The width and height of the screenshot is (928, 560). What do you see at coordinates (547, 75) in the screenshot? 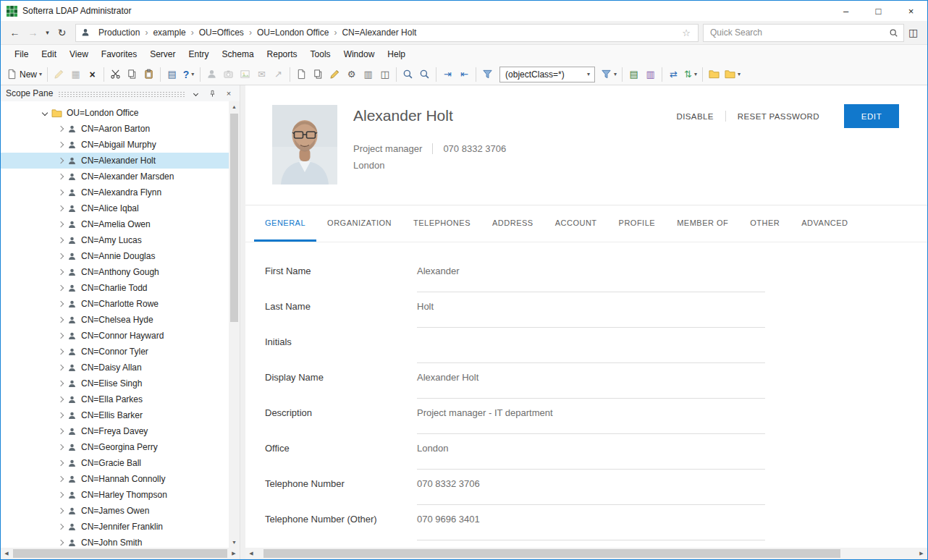
I see `filter-combo: (objectClass=*)▾` at bounding box center [547, 75].